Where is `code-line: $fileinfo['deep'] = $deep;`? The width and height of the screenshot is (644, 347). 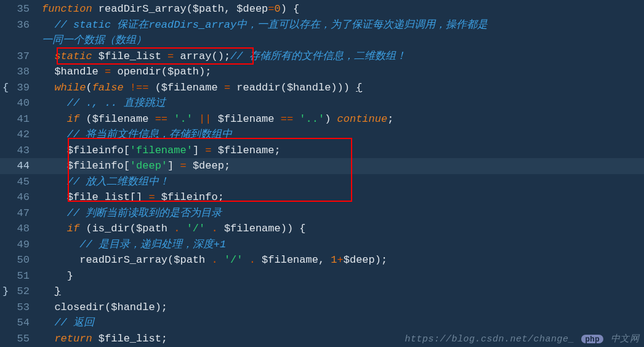
code-line: $fileinfo['deep'] = $deep; is located at coordinates (340, 166).